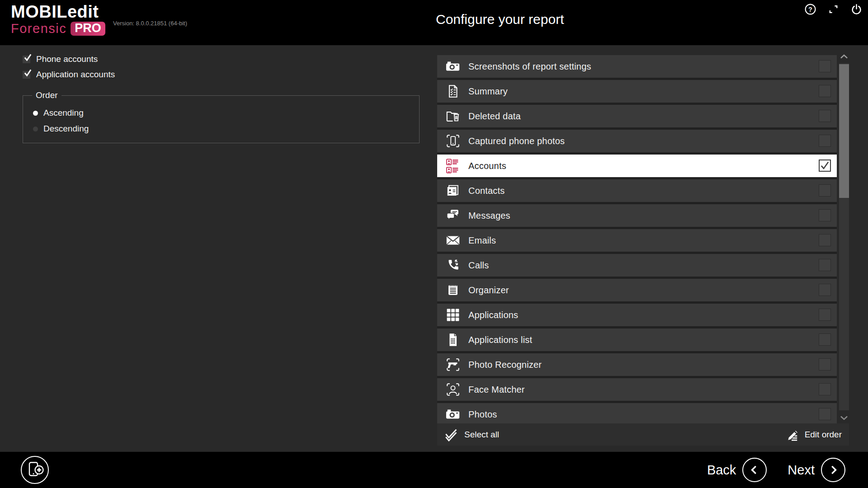 The width and height of the screenshot is (868, 488). What do you see at coordinates (487, 166) in the screenshot?
I see `report-item-label: Accounts` at bounding box center [487, 166].